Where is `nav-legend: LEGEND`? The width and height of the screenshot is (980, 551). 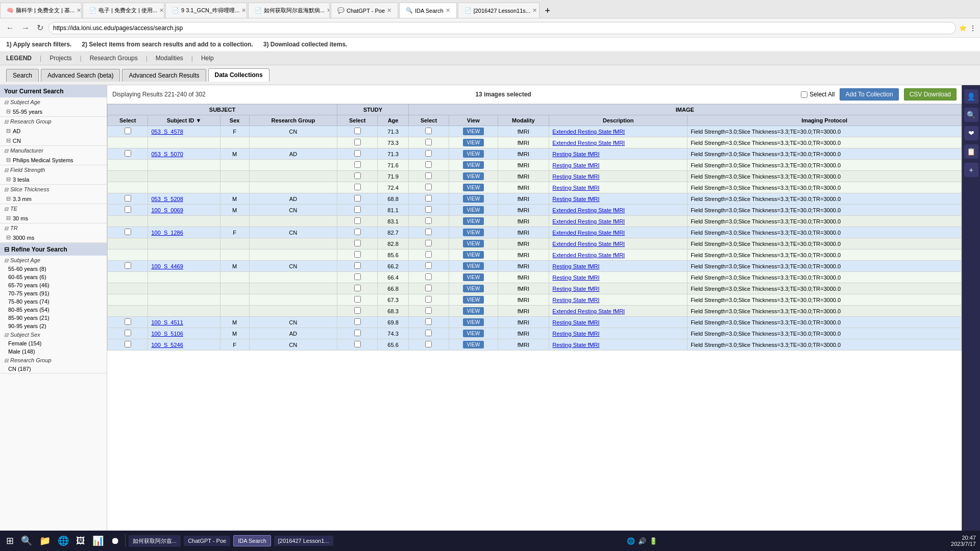
nav-legend: LEGEND is located at coordinates (19, 58).